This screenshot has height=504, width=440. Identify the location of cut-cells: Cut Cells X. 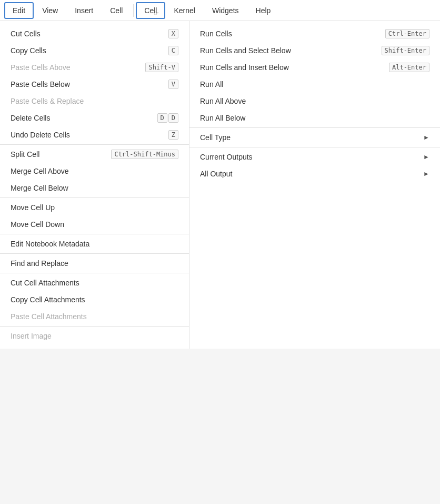
(95, 34).